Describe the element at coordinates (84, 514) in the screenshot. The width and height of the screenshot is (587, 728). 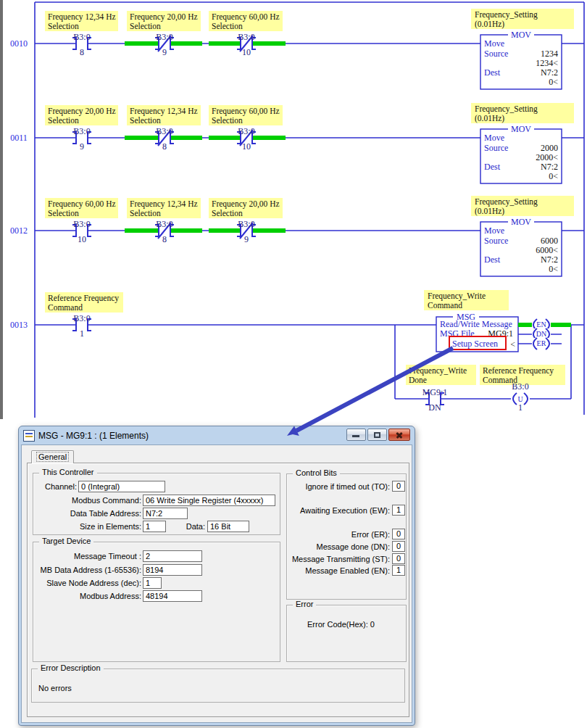
I see `data-table-address-label: Data Table Address:` at that location.